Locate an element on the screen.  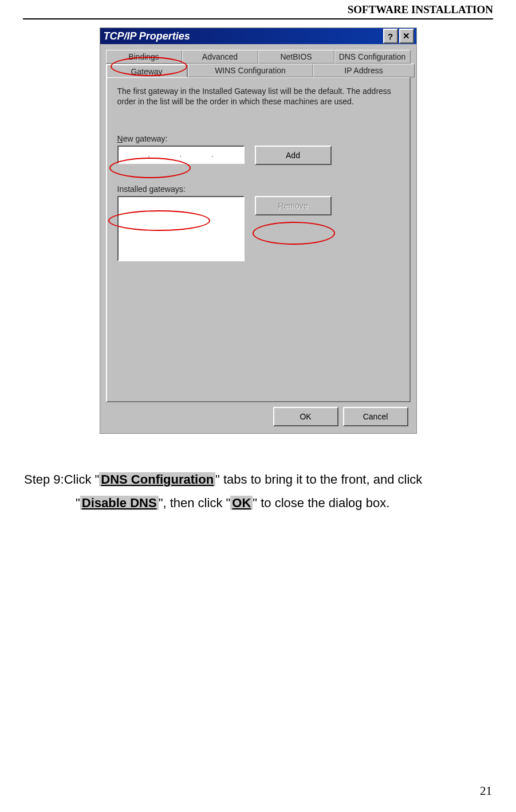
gateway-info-text: The first gateway in the Installed Gatew… is located at coordinates (258, 96).